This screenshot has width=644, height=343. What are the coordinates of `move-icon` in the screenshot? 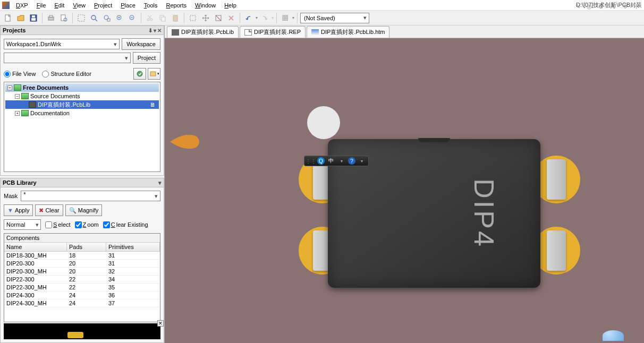 It's located at (206, 18).